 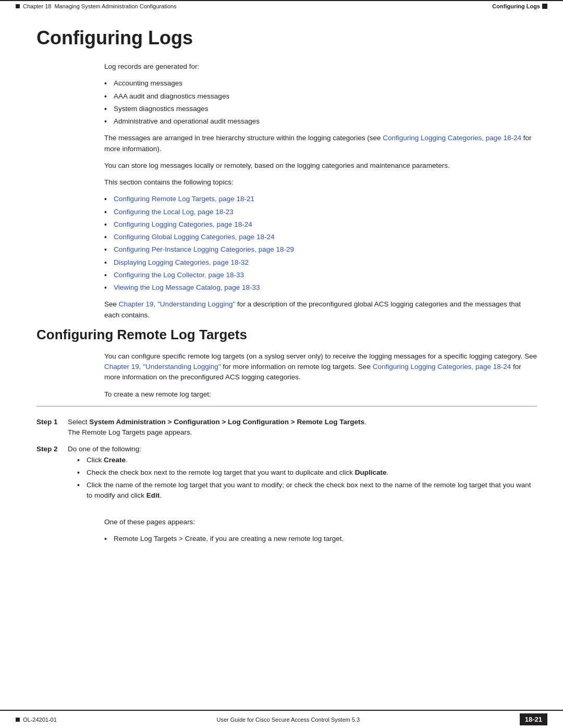 I want to click on topics-list: Configuring Remote Log Targets, page 18-…, so click(x=321, y=243).